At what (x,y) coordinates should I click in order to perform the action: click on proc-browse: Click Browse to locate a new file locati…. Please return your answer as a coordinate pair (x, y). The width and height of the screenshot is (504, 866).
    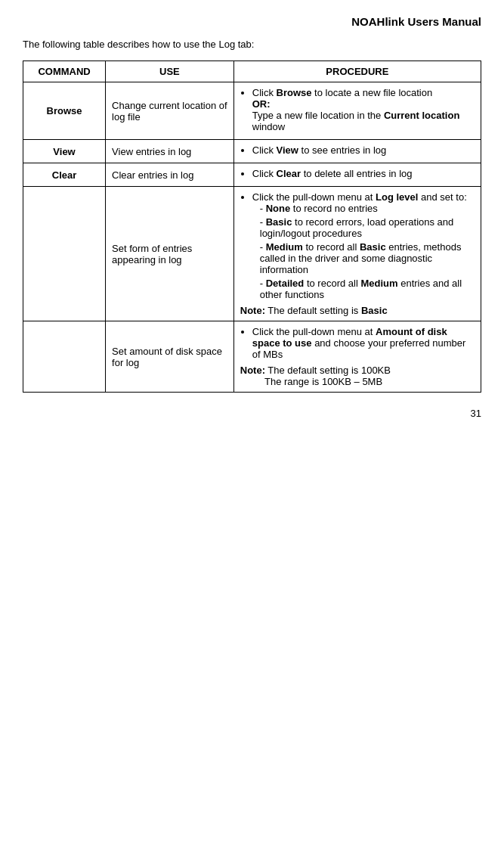
    Looking at the image, I should click on (357, 111).